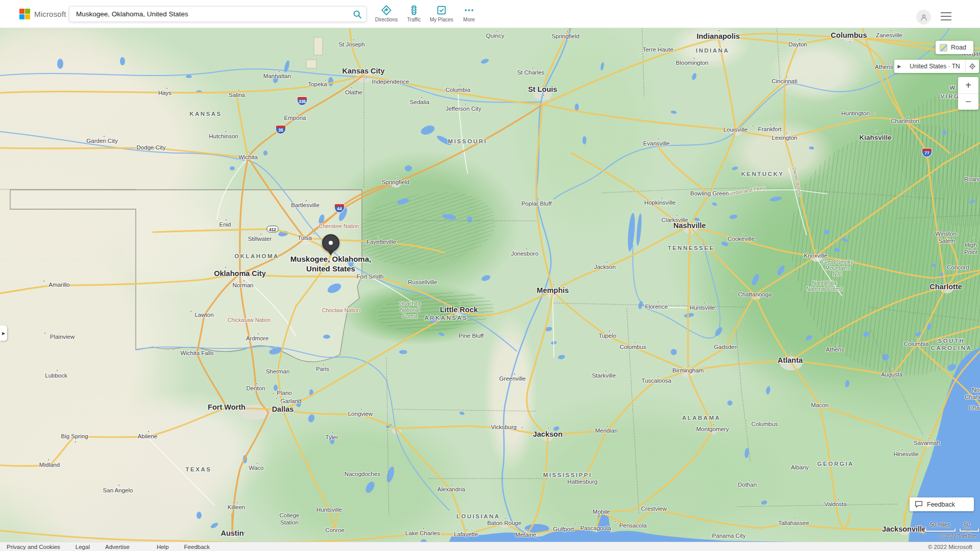 Image resolution: width=980 pixels, height=551 pixels. What do you see at coordinates (442, 13) in the screenshot?
I see `my-places-button: My Places` at bounding box center [442, 13].